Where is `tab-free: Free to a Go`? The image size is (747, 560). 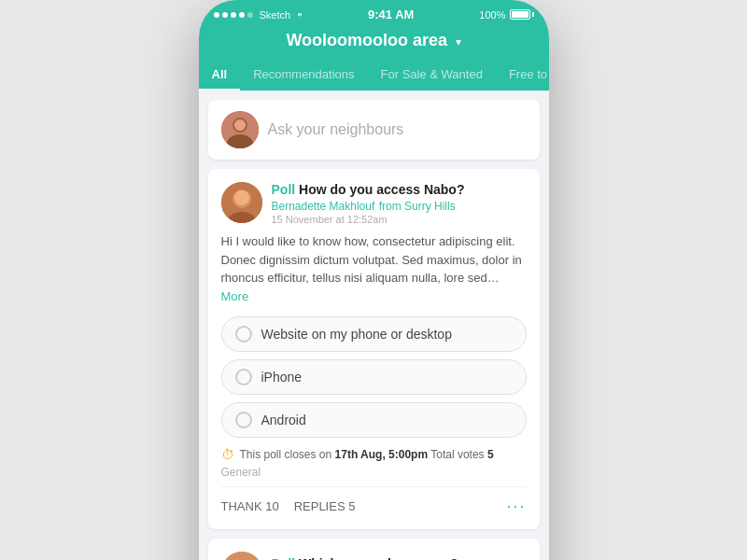 tab-free: Free to a Go is located at coordinates (523, 75).